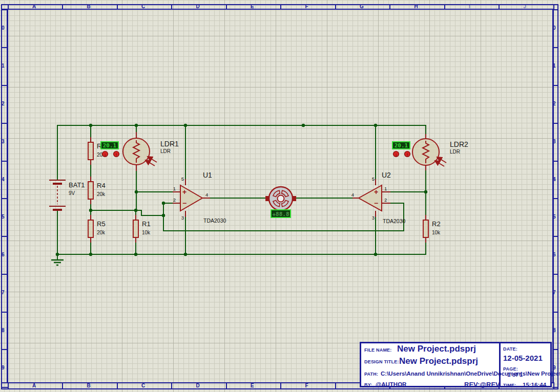 The image size is (560, 392). Describe the element at coordinates (510, 349) in the screenshot. I see `date-label: DATE:` at that location.